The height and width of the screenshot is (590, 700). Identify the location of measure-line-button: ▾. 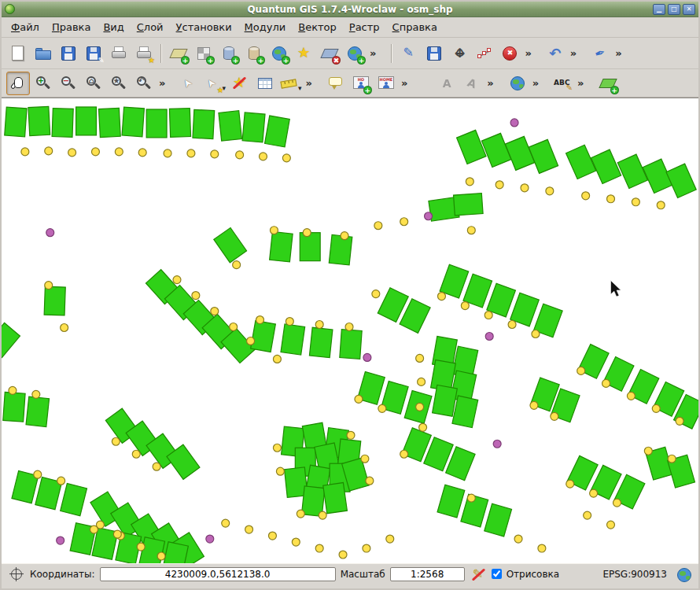
(291, 83).